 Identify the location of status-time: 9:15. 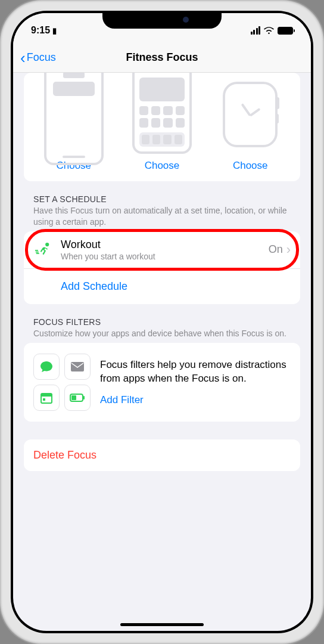
(40, 30).